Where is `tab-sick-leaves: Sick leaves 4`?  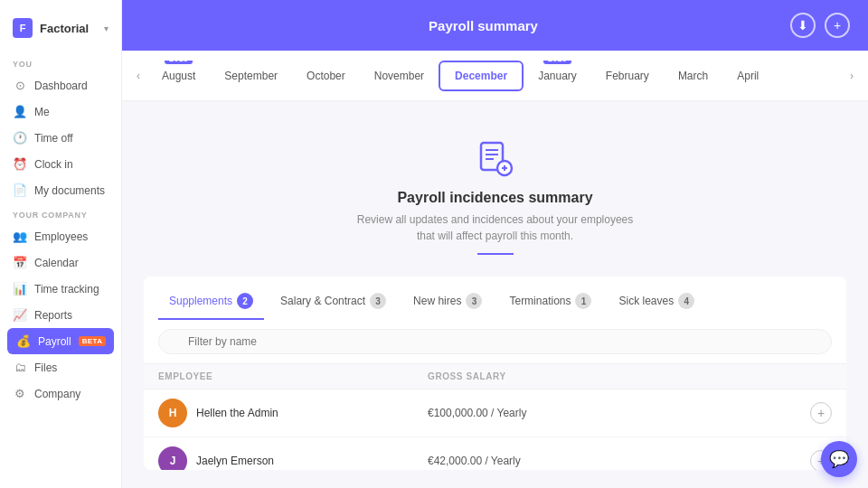
tab-sick-leaves: Sick leaves 4 is located at coordinates (656, 304).